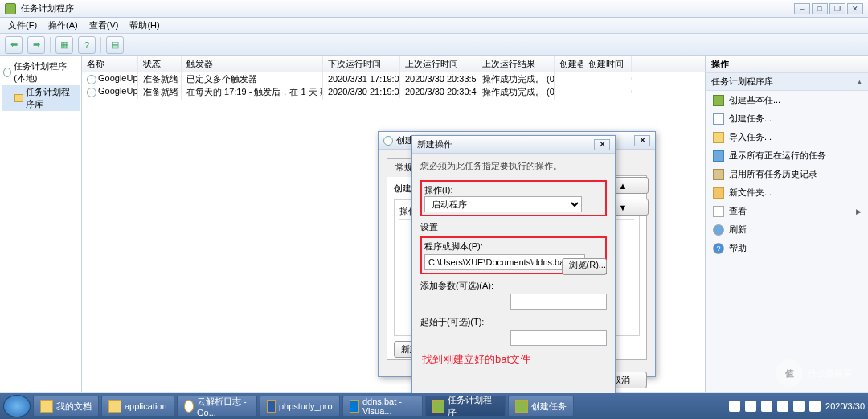 The width and height of the screenshot is (868, 419). What do you see at coordinates (40, 72) in the screenshot?
I see `tree-root: 任务计划程序 (本地)` at bounding box center [40, 72].